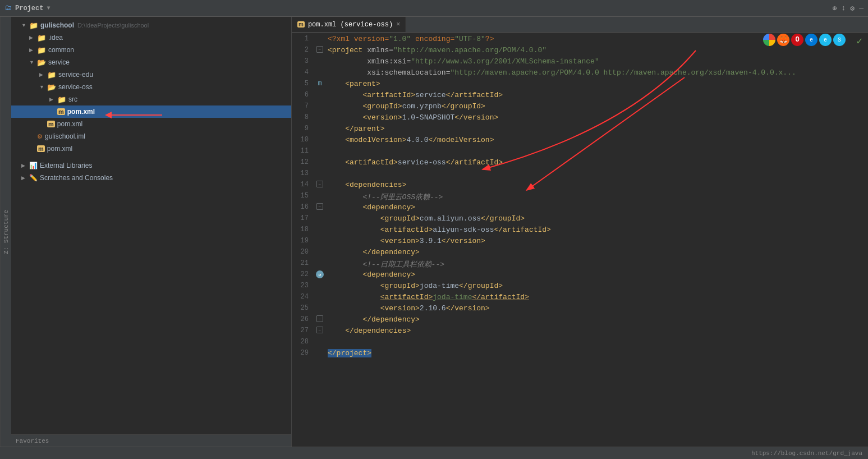 The width and height of the screenshot is (868, 459). Describe the element at coordinates (320, 330) in the screenshot. I see `gutter-27: −` at that location.